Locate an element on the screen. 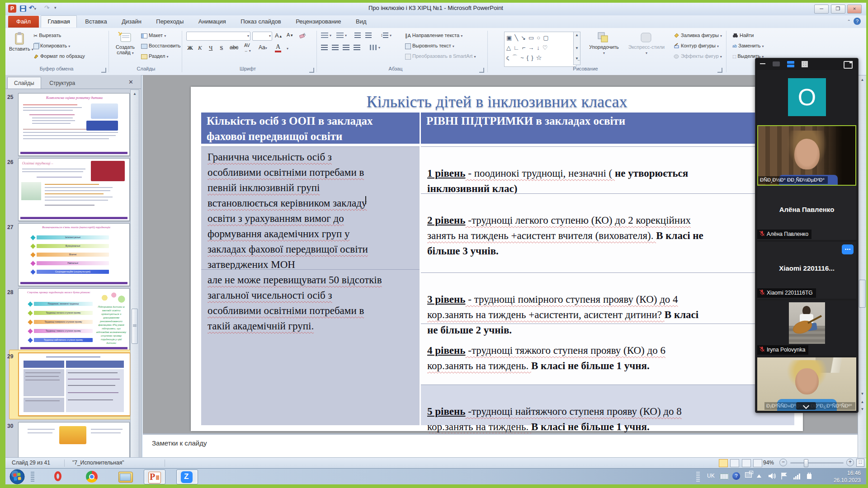  increase-indent-button is located at coordinates (368, 35).